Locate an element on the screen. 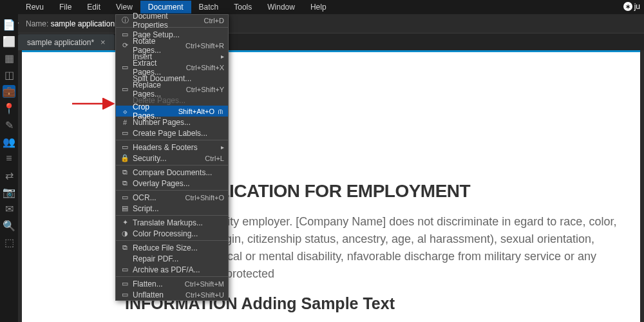 This screenshot has height=322, width=644. menu-item-translate-markups: ✦Translate Markups... is located at coordinates (172, 223).